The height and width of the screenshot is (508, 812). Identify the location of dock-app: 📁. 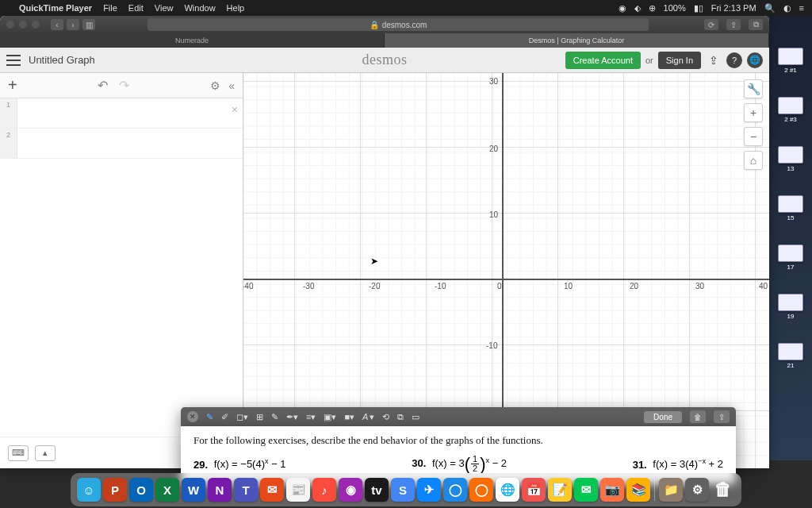
(671, 490).